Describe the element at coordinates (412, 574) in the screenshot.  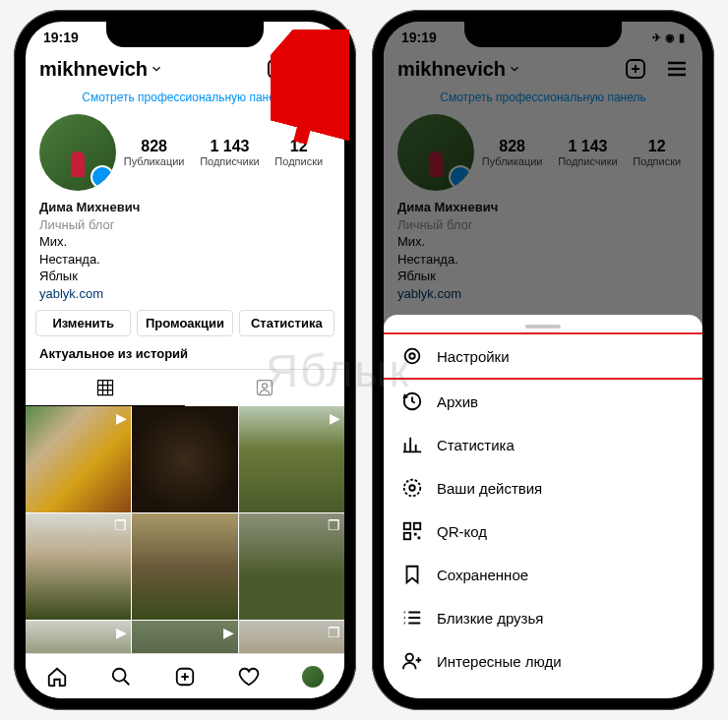
I see `bookmark-icon` at that location.